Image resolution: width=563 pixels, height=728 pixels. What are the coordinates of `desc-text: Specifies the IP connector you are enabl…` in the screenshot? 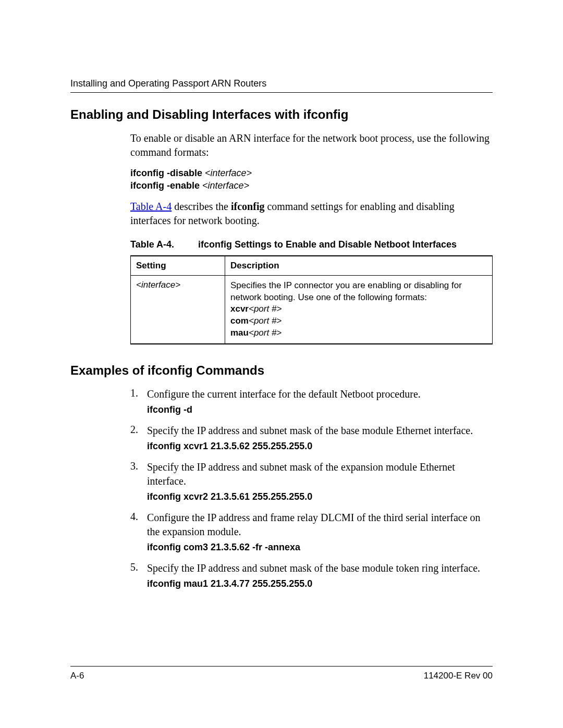 It's located at (359, 292).